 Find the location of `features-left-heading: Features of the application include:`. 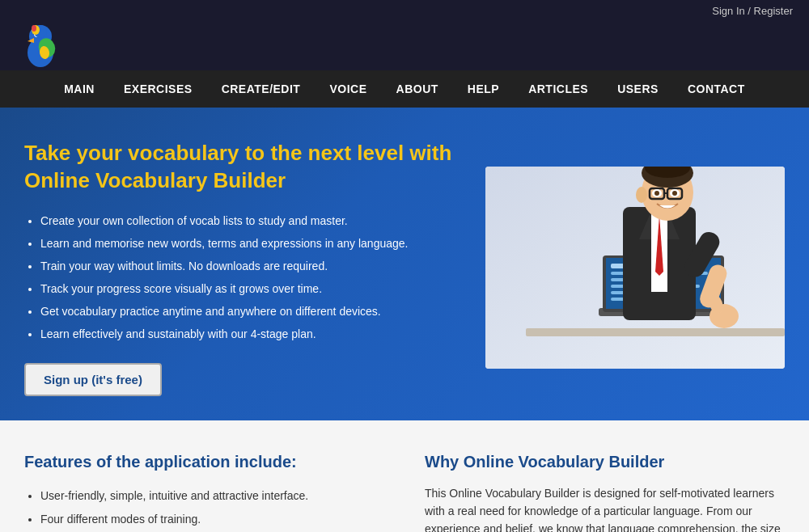

features-left-heading: Features of the application include: is located at coordinates (204, 462).